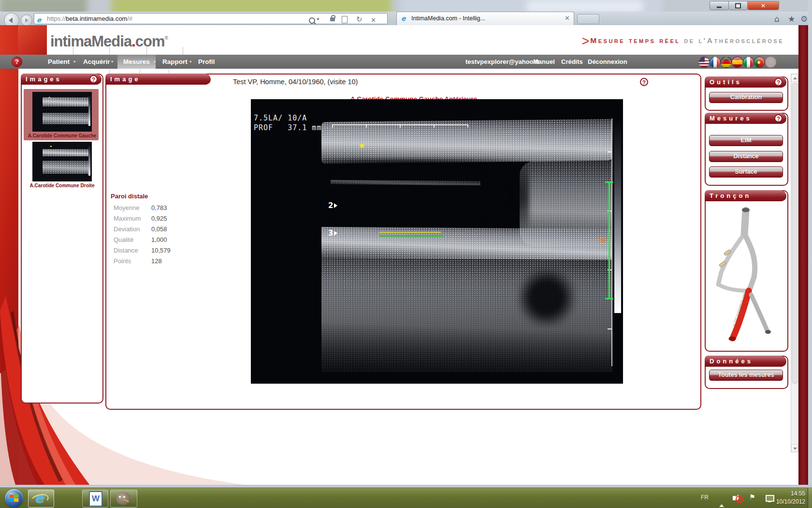 The width and height of the screenshot is (812, 508). Describe the element at coordinates (719, 6) in the screenshot. I see `window-minimize-button` at that location.